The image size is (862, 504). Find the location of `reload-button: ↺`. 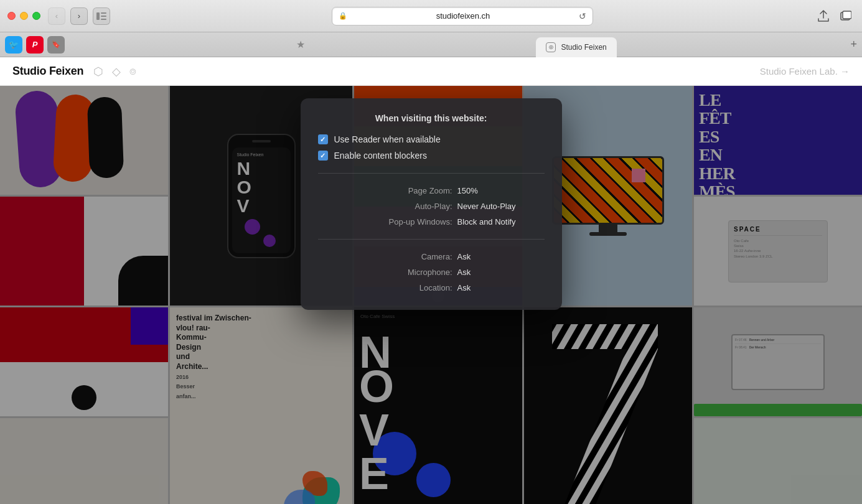

reload-button: ↺ is located at coordinates (583, 16).